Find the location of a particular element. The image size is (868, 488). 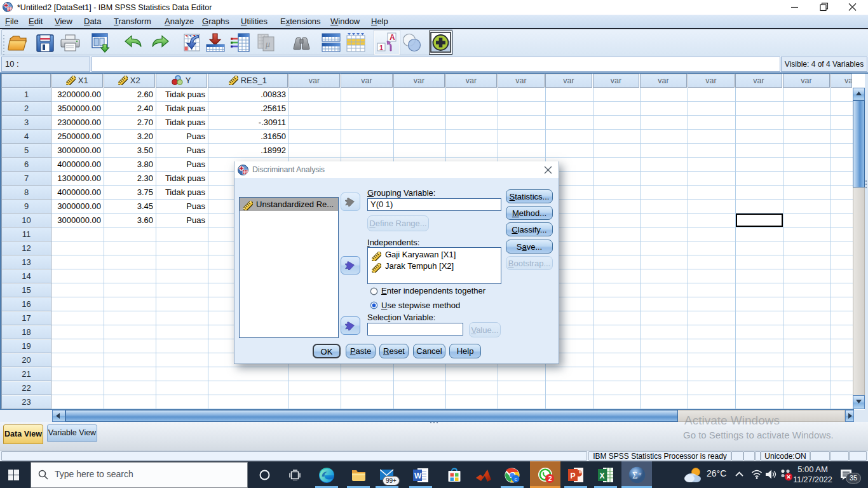

svg-text: Σ is located at coordinates (635, 475).